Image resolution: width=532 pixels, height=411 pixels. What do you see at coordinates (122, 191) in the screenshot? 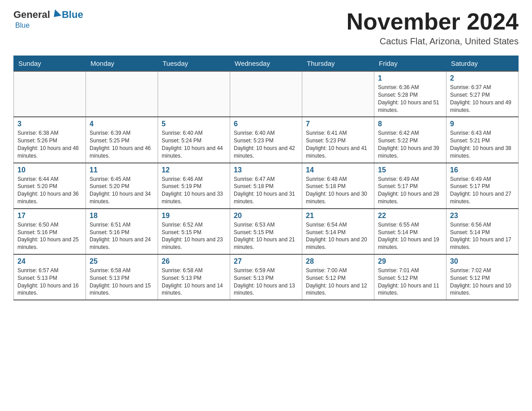
I see `day-info: Sunrise: 6:45 AM Sunset: 5:20 PM Dayligh…` at bounding box center [122, 191].